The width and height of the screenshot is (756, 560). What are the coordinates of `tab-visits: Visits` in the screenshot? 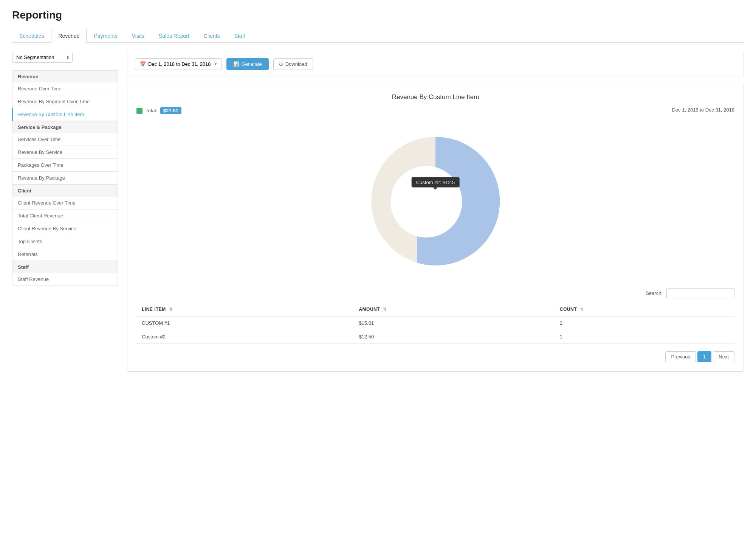 It's located at (138, 36).